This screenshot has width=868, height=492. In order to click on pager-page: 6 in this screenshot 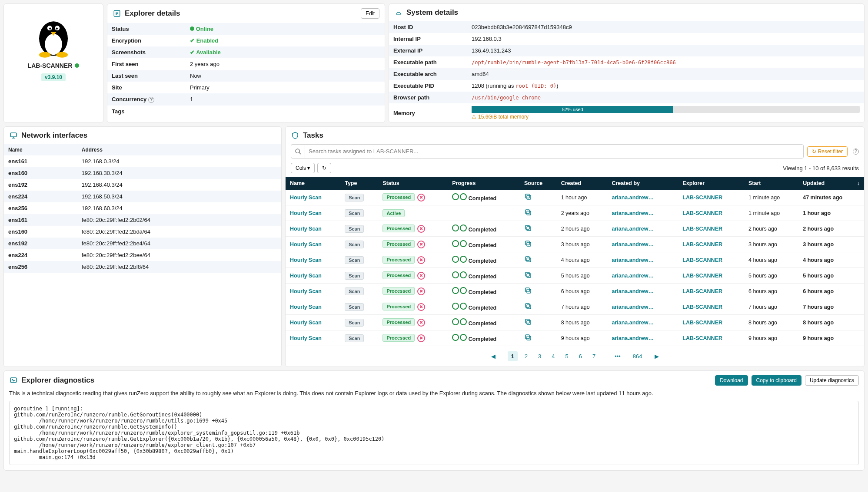, I will do `click(581, 356)`.